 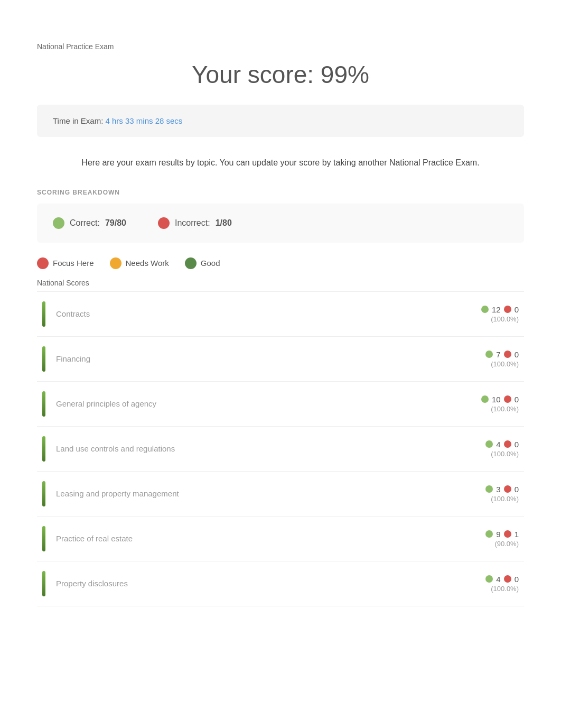 I want to click on table-row: Practice of real estate91(90.0%), so click(x=280, y=538).